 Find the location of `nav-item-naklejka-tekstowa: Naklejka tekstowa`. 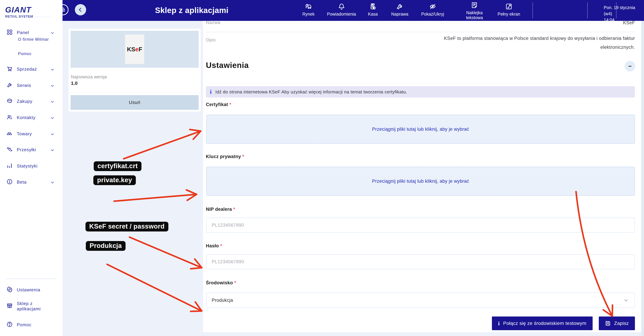

nav-item-naklejka-tekstowa: Naklejka tekstowa is located at coordinates (474, 11).